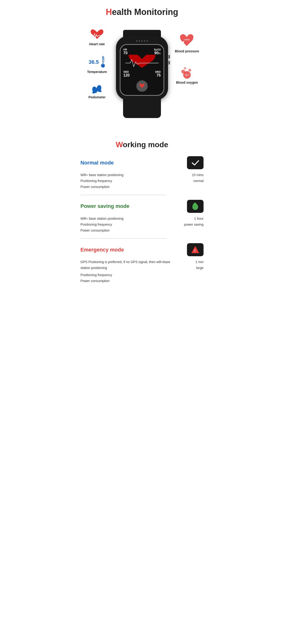 This screenshot has width=284, height=644. Describe the element at coordinates (97, 163) in the screenshot. I see `normal-mode-title: Normal mode` at that location.